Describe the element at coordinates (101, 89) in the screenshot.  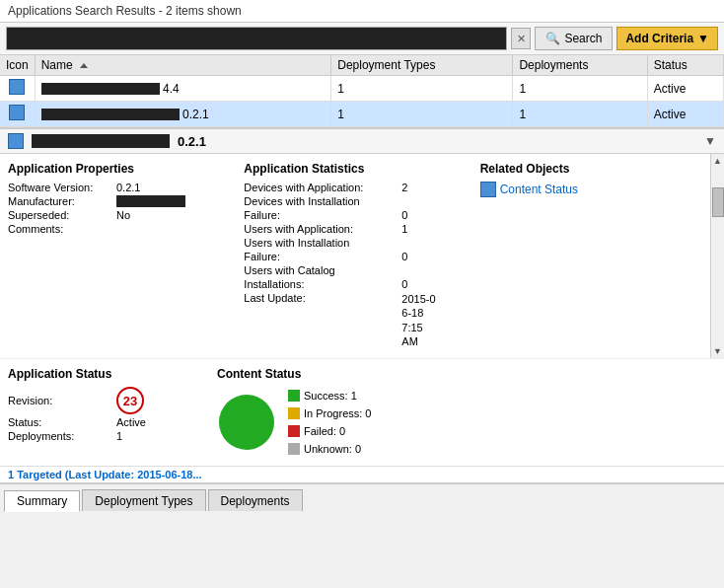
I see `row1-name-redacted` at that location.